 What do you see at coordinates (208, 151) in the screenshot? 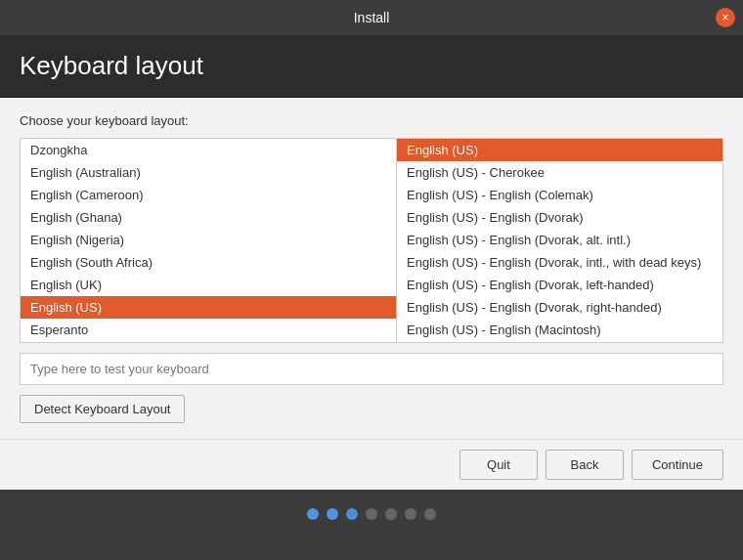
I see `layout-list-item: Dzongkha` at bounding box center [208, 151].